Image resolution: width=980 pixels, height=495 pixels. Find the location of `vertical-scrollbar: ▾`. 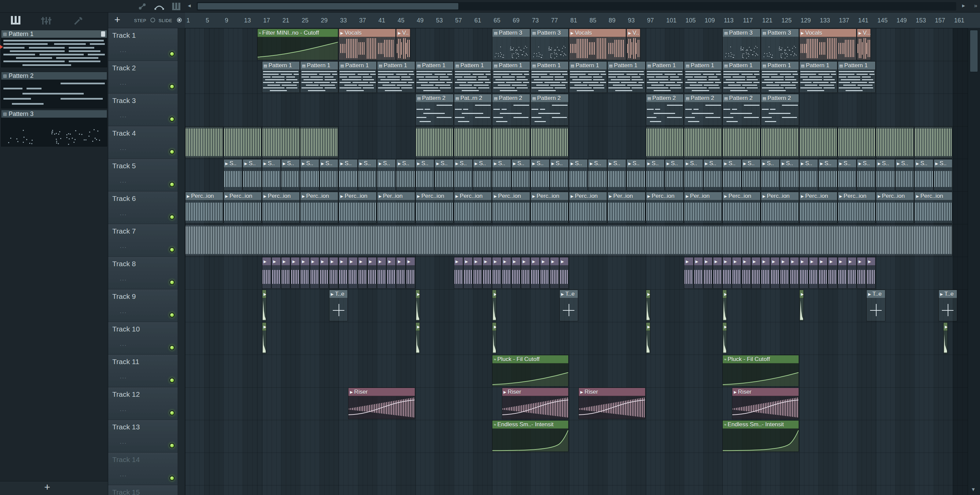

vertical-scrollbar: ▾ is located at coordinates (974, 262).